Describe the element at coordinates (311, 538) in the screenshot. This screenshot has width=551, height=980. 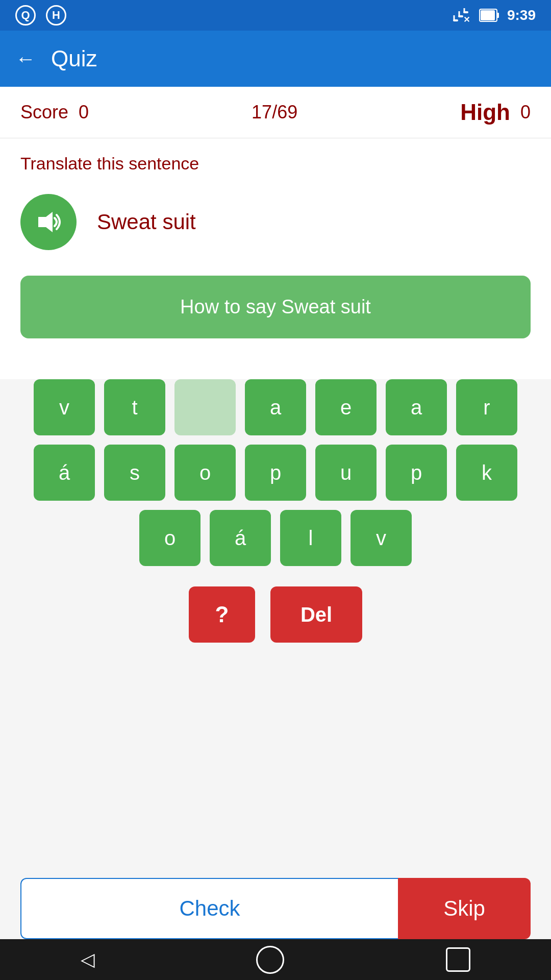
I see `key-l: l` at that location.